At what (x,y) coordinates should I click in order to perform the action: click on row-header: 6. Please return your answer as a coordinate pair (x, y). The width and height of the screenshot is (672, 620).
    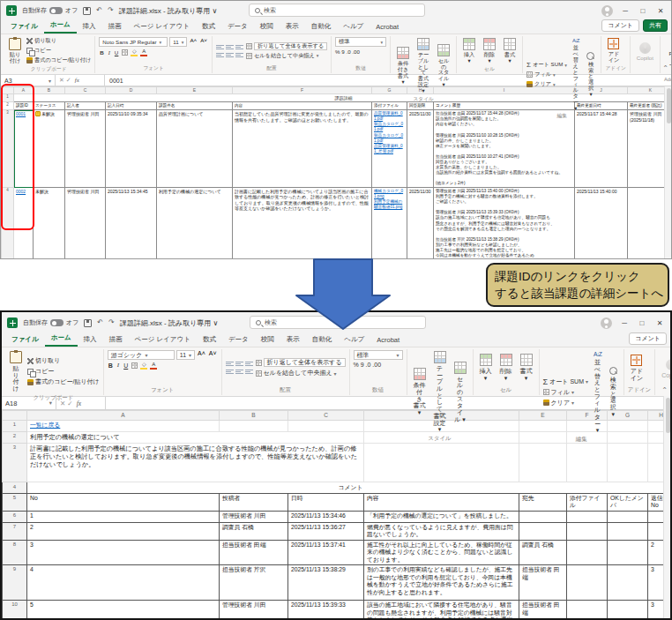
    Looking at the image, I should click on (15, 517).